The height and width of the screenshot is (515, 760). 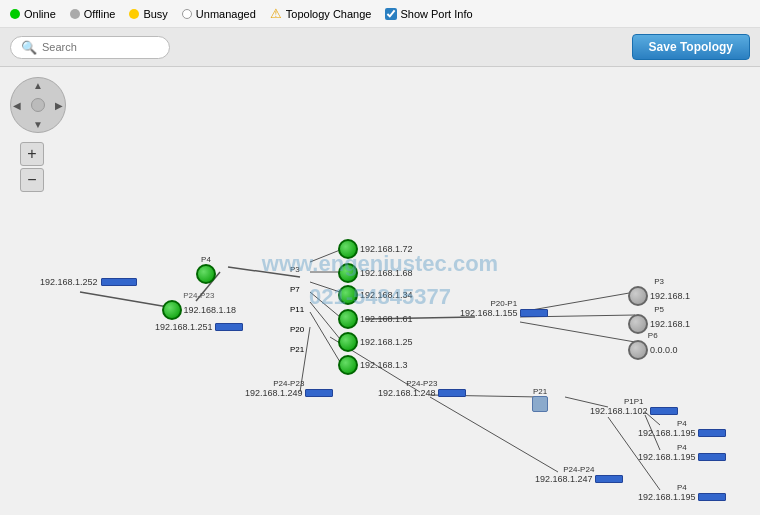 I want to click on p6-gray-ip: 0.0.0.0, so click(x=664, y=350).